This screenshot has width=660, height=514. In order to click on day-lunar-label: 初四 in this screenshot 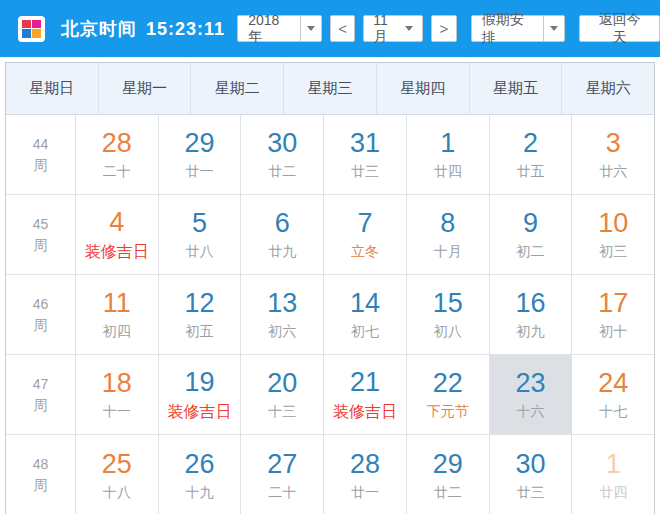, I will do `click(117, 332)`.